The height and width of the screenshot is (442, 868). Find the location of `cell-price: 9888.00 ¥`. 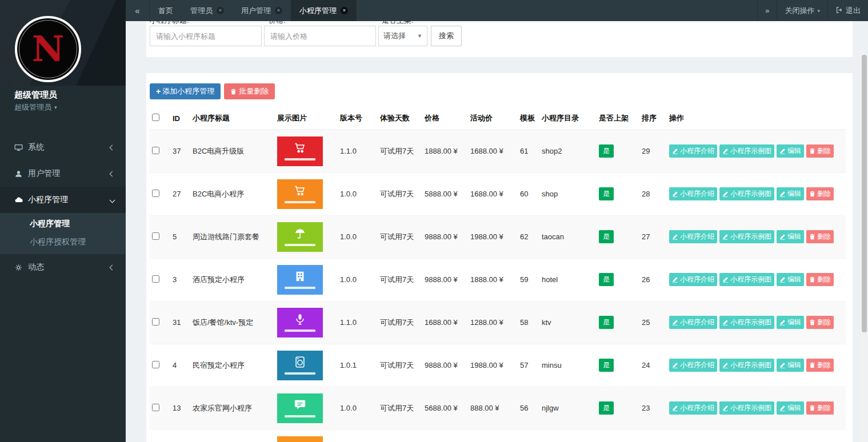

cell-price: 9888.00 ¥ is located at coordinates (445, 236).